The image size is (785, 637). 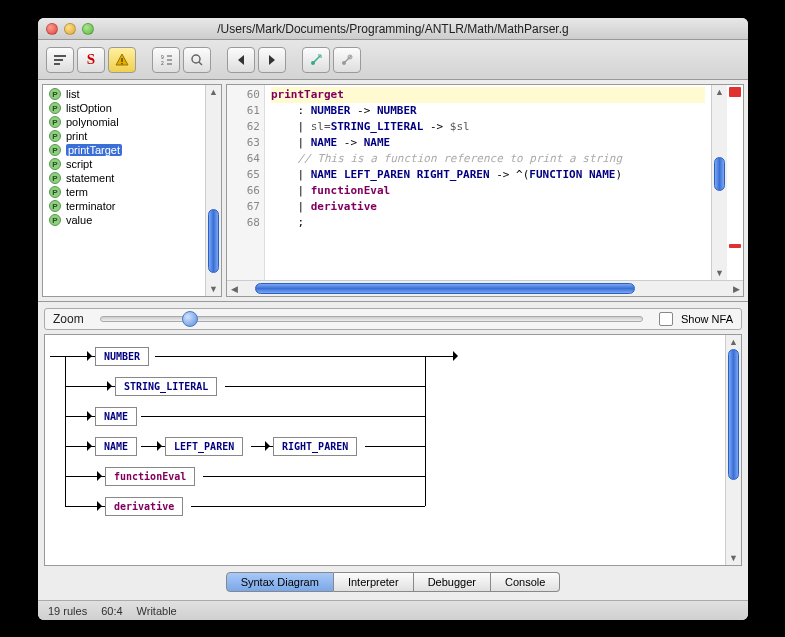 I want to click on run-button, so click(x=316, y=60).